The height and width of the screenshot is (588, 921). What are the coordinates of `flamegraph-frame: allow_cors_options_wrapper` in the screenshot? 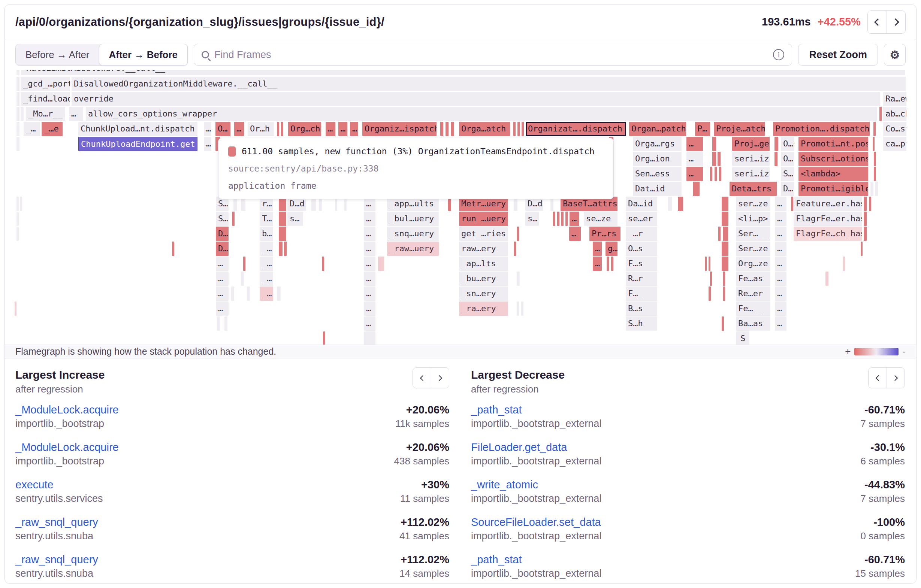 It's located at (481, 114).